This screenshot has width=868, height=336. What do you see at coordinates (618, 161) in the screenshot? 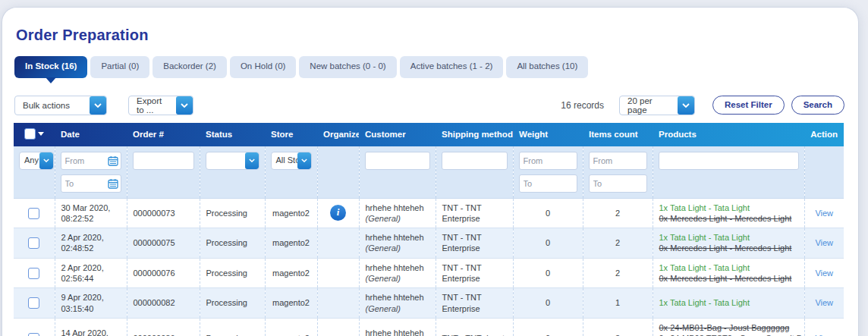
I see `items-from-input` at bounding box center [618, 161].